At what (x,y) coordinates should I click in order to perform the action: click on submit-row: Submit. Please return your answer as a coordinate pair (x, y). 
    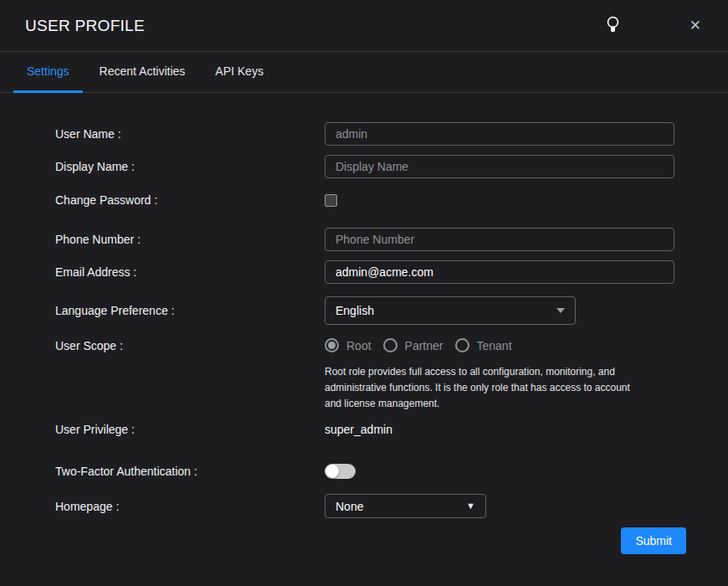
    Looking at the image, I should click on (371, 541).